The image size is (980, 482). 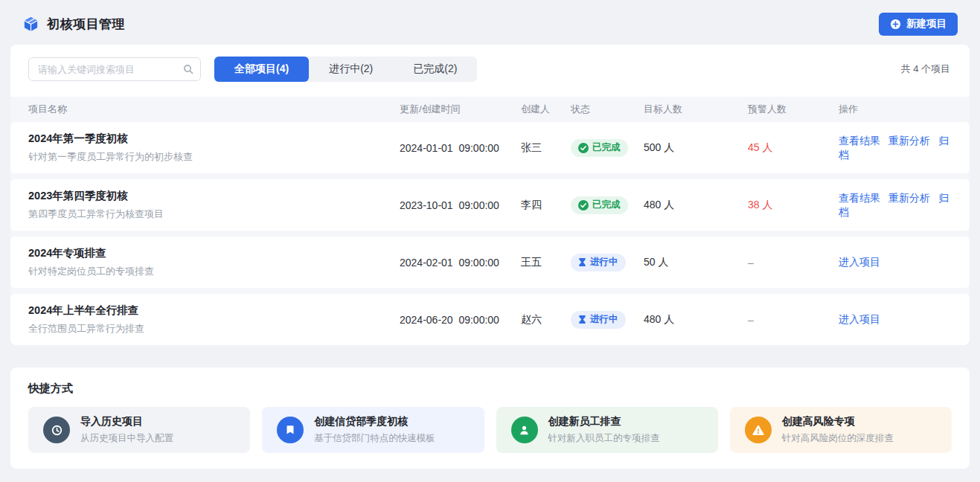 What do you see at coordinates (546, 263) in the screenshot?
I see `project-creator: 王五` at bounding box center [546, 263].